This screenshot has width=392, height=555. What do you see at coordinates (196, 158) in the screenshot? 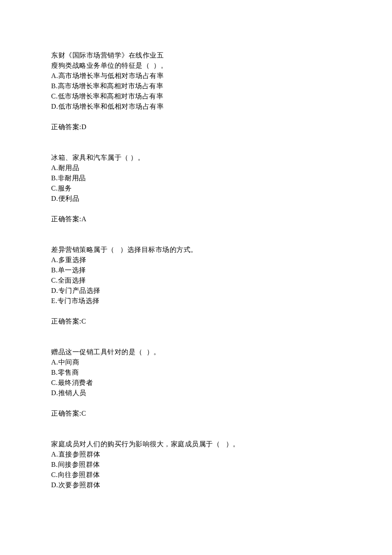
I see `question-stem: 冰箱、家具和汽车属于（ ）。` at bounding box center [196, 158].